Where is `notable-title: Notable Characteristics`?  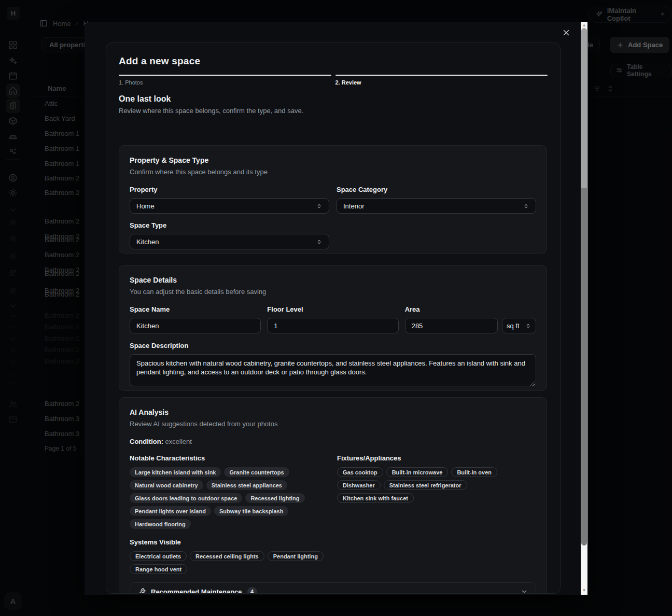 notable-title: Notable Characteristics is located at coordinates (233, 458).